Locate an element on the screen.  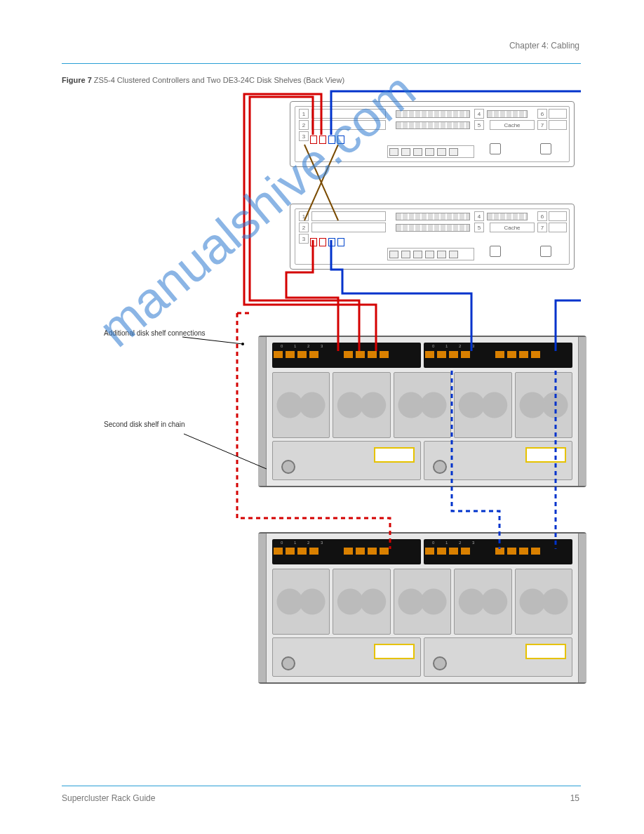
figure-caption: Figure 7 ZS5-4 Clustered Controllers and… is located at coordinates (203, 80).